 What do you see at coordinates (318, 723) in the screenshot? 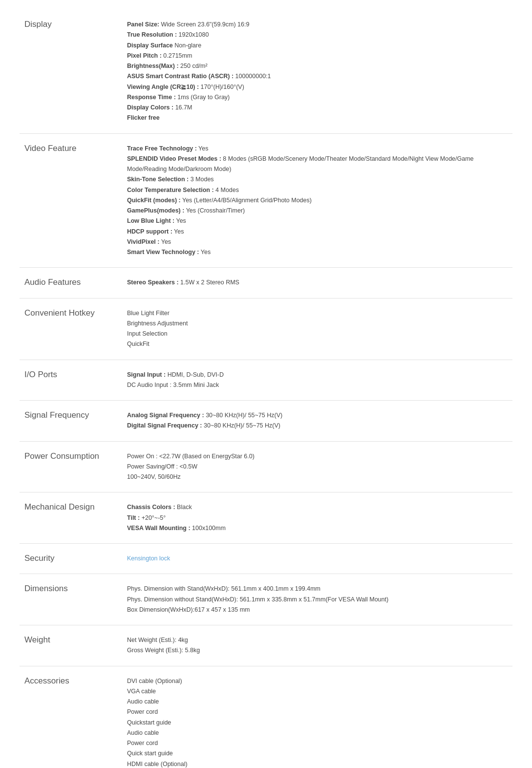
I see `spec-detail-line: Quickstart guide` at bounding box center [318, 723].